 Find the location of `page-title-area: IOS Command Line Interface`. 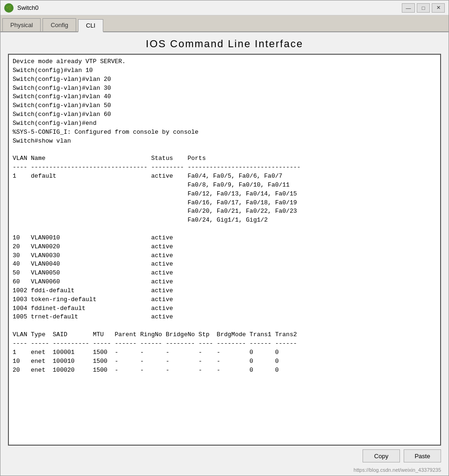

page-title-area: IOS Command Line Interface is located at coordinates (224, 43).